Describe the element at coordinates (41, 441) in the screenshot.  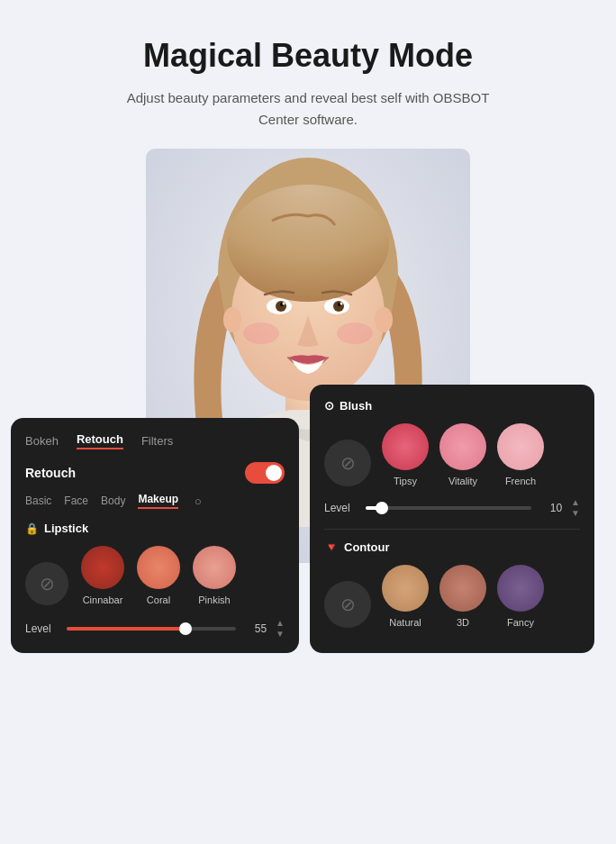
I see `tab-bokeh: Bokeh` at that location.